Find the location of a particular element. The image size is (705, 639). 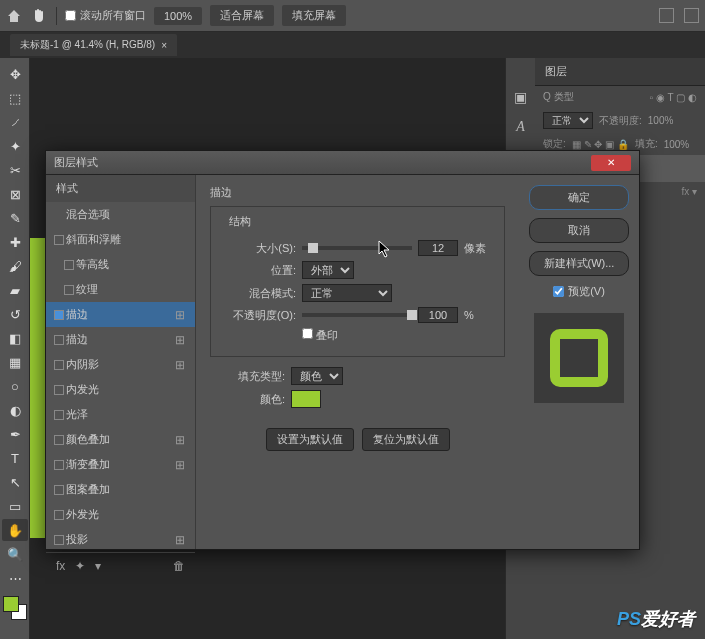

hand-tool: ✋ is located at coordinates (15, 530).